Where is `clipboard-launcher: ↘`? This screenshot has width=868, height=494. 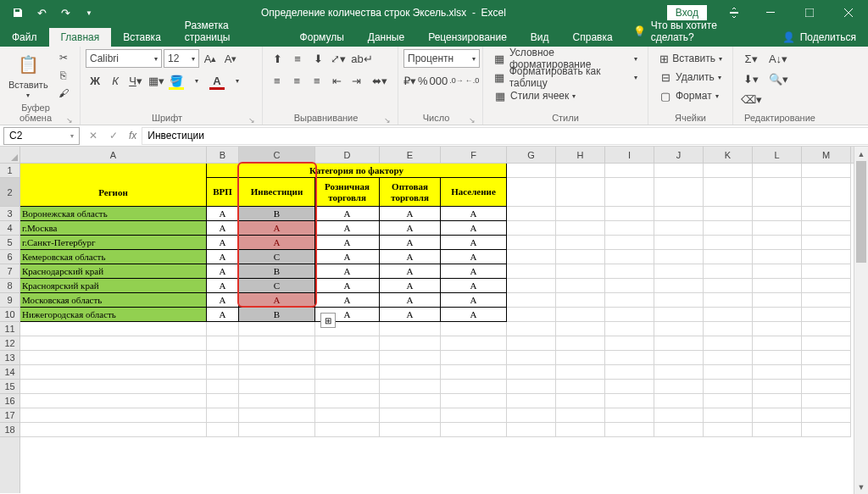 clipboard-launcher: ↘ is located at coordinates (70, 120).